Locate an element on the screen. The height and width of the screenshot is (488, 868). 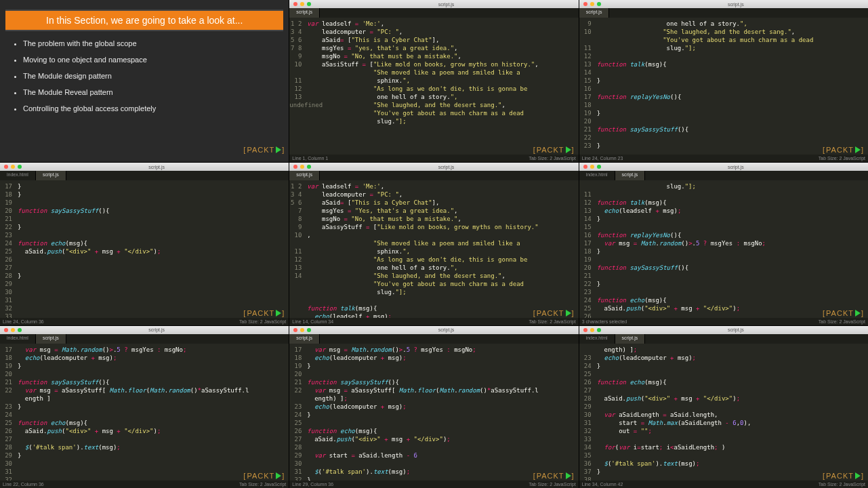
tab-bar: index.htmlscript.js is located at coordinates (144, 339).